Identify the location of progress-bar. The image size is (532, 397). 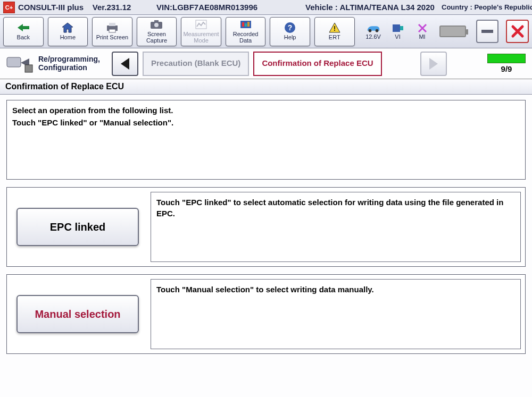
(506, 58).